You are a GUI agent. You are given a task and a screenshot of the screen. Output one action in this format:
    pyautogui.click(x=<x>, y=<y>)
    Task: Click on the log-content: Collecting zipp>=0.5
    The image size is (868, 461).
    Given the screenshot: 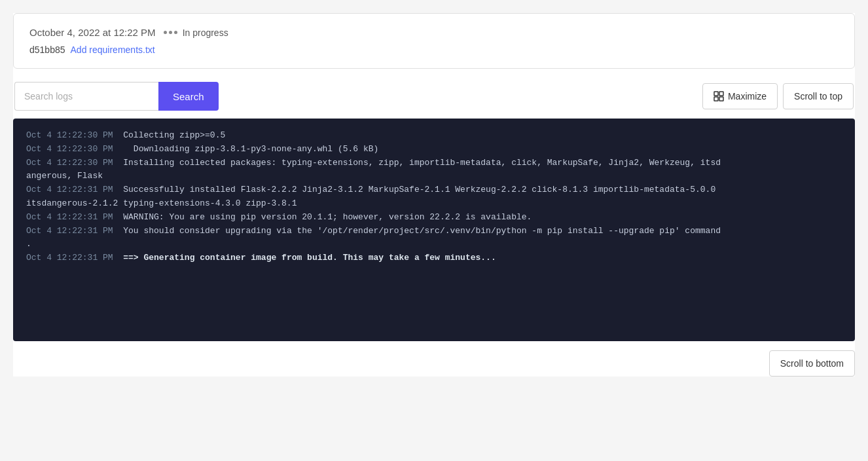 What is the action you would take?
    pyautogui.click(x=174, y=135)
    